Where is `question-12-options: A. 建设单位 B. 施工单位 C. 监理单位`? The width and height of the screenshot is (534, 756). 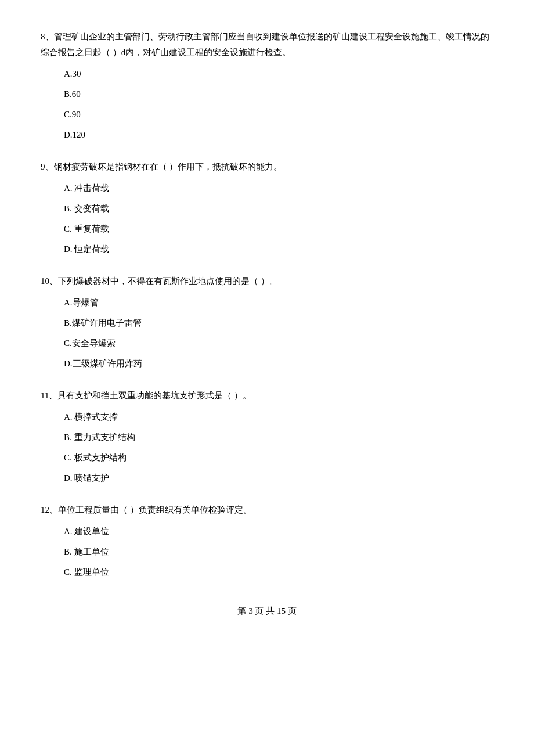
question-12-options: A. 建设单位 B. 施工单位 C. 监理单位 is located at coordinates (267, 552).